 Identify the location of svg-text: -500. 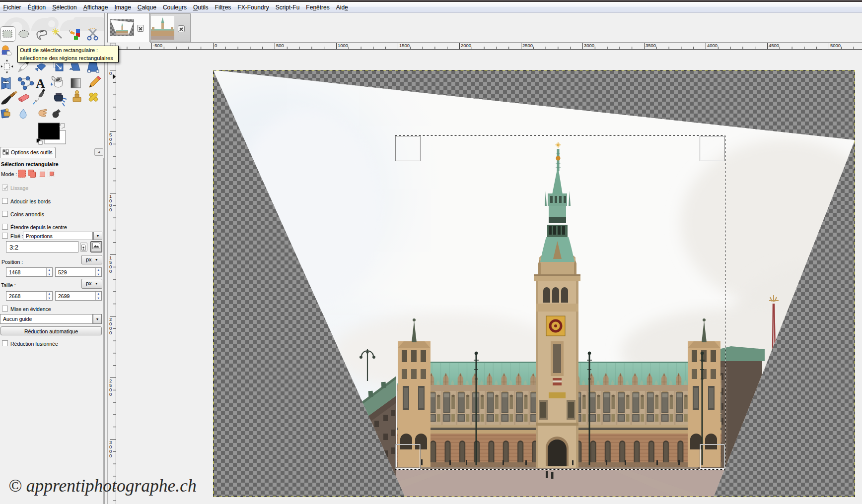
(158, 46).